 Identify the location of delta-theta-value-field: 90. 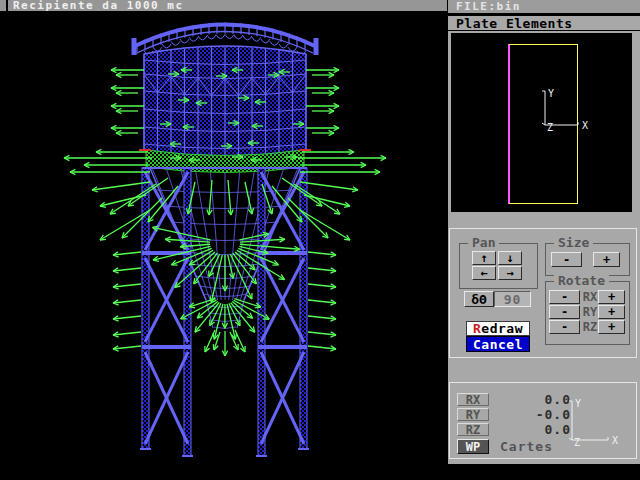
(512, 299).